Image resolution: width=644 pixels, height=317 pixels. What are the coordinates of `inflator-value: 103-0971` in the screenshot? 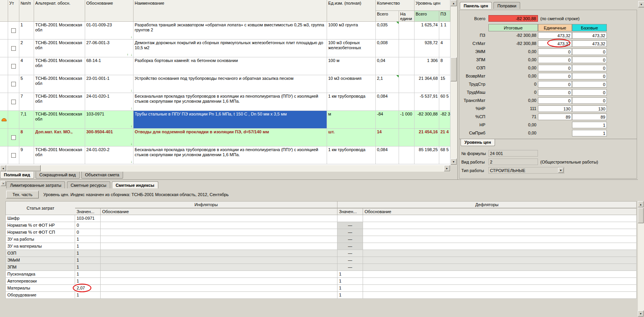 It's located at (88, 219).